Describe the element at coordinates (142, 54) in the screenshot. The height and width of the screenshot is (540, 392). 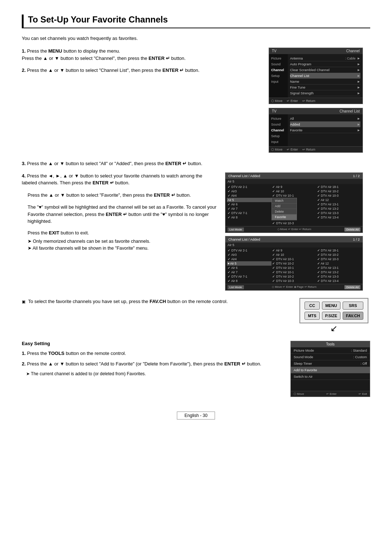
I see `step-1: 1. Press the MENU button to display the …` at that location.